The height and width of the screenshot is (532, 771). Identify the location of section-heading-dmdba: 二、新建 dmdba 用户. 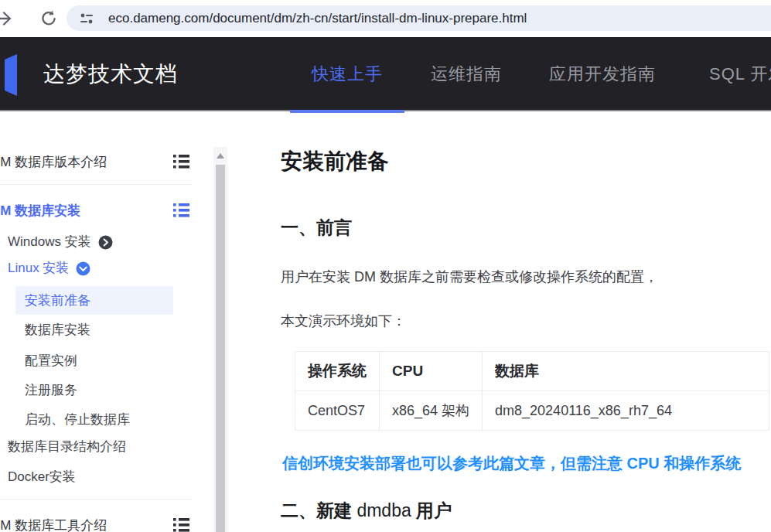
(367, 510).